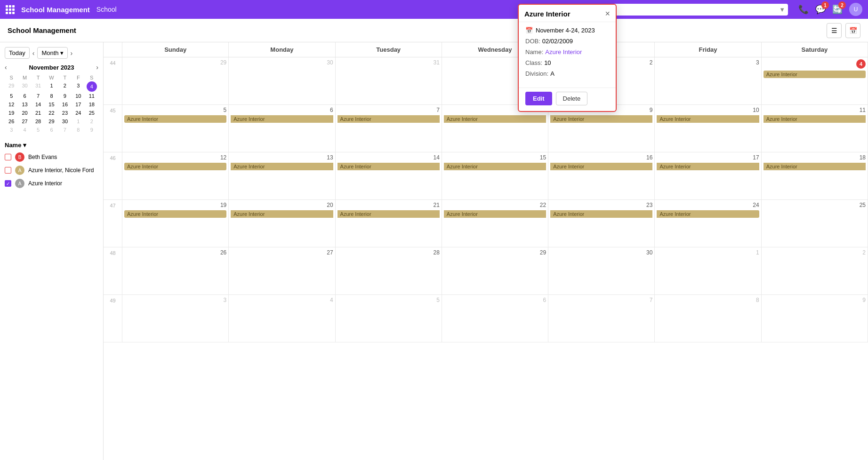 This screenshot has height=460, width=868. Describe the element at coordinates (495, 176) in the screenshot. I see `cal-day-nov15: 15 Azure Interior` at that location.